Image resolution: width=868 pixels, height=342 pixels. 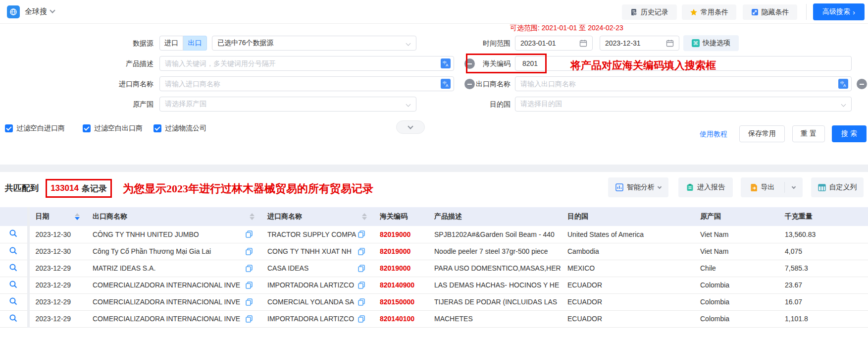 What do you see at coordinates (794, 187) in the screenshot?
I see `export-dropdown-button` at bounding box center [794, 187].